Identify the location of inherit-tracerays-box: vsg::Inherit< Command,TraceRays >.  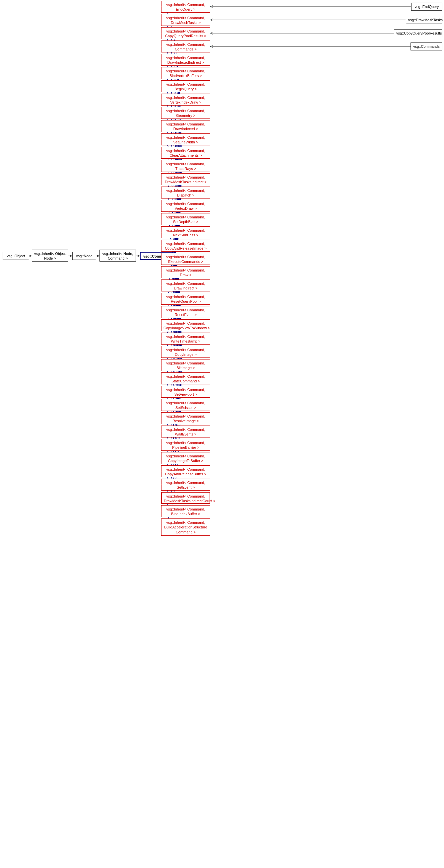
(186, 166).